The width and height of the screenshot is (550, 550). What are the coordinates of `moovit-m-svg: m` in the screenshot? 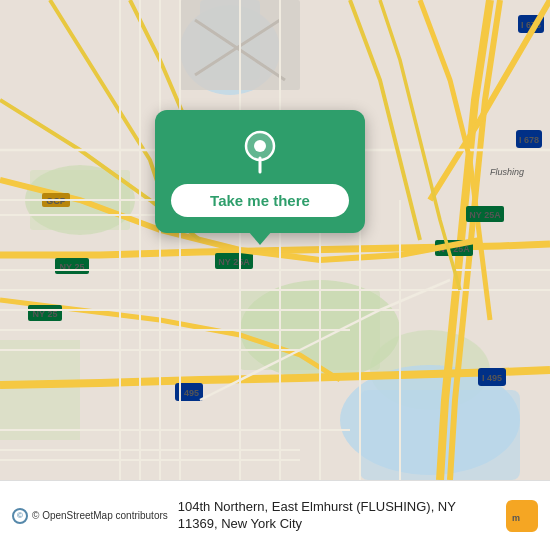 It's located at (522, 516).